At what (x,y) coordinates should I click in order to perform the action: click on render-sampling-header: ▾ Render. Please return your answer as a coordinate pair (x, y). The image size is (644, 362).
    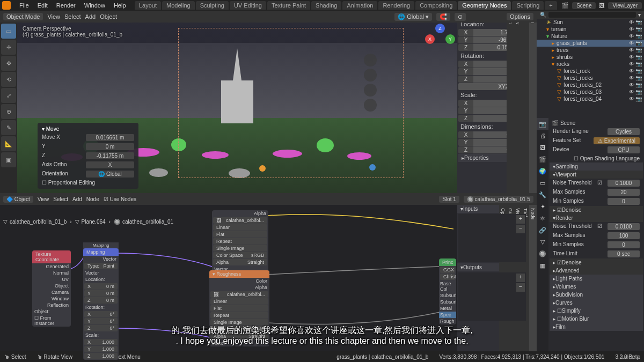
    Looking at the image, I should click on (596, 218).